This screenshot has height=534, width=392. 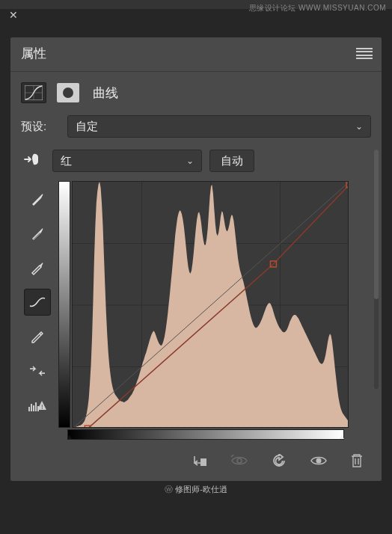 I want to click on channel-value: 红, so click(x=66, y=162).